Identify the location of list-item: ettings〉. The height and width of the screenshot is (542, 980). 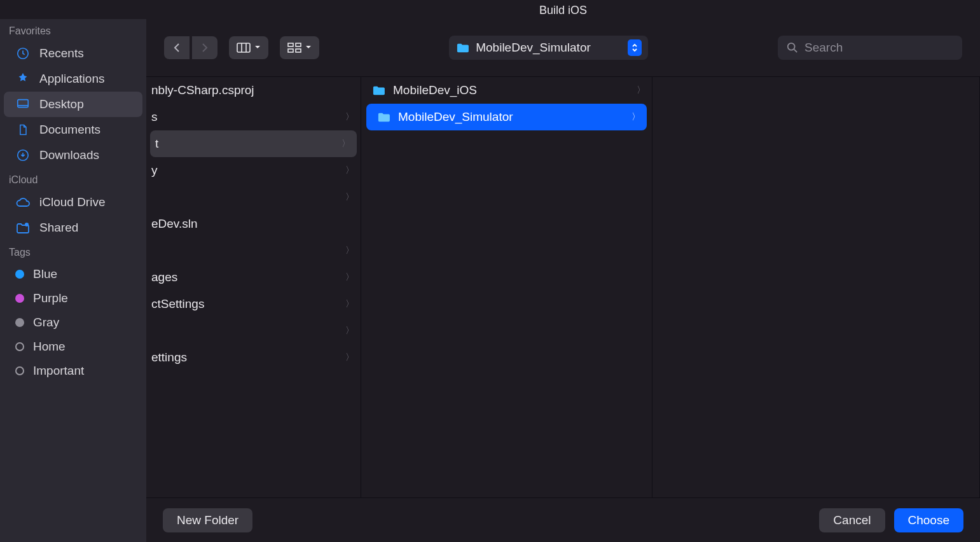
(253, 358).